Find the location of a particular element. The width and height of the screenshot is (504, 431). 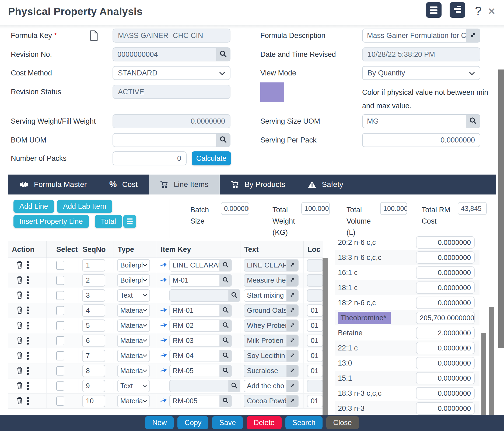

revision-no-input: 0000000004 is located at coordinates (164, 54).